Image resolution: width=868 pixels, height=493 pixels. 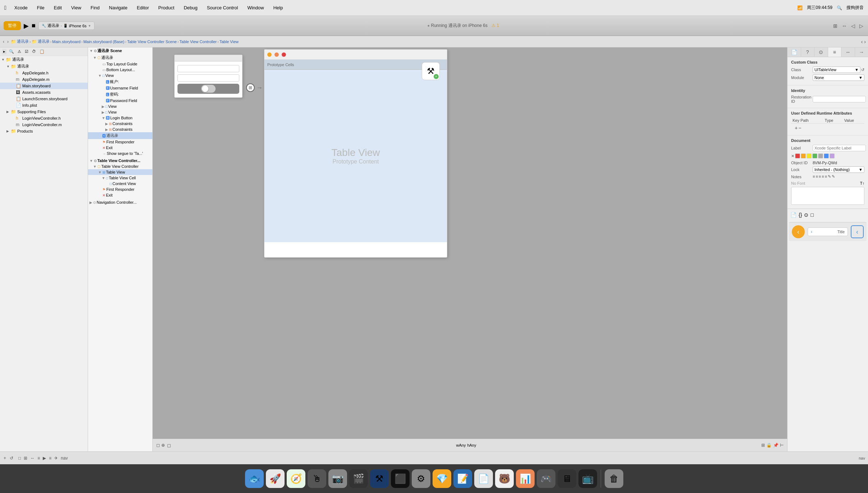 I want to click on menu-help: Help, so click(x=278, y=8).